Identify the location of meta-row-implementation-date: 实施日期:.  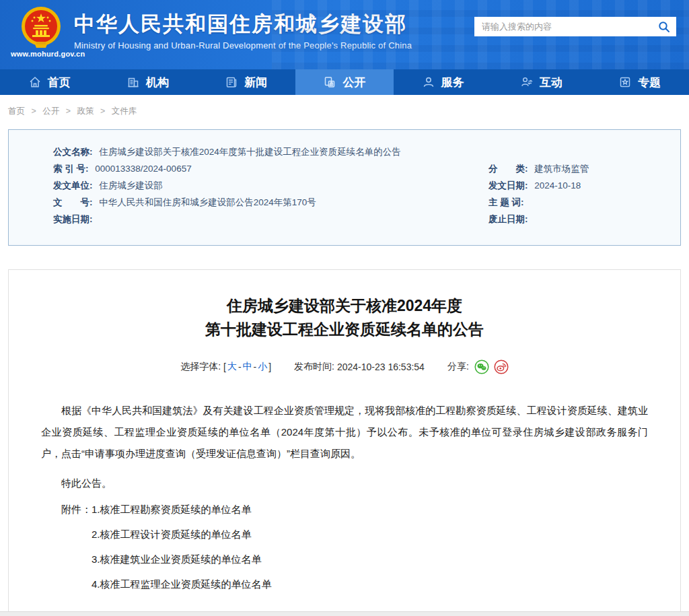
(227, 219).